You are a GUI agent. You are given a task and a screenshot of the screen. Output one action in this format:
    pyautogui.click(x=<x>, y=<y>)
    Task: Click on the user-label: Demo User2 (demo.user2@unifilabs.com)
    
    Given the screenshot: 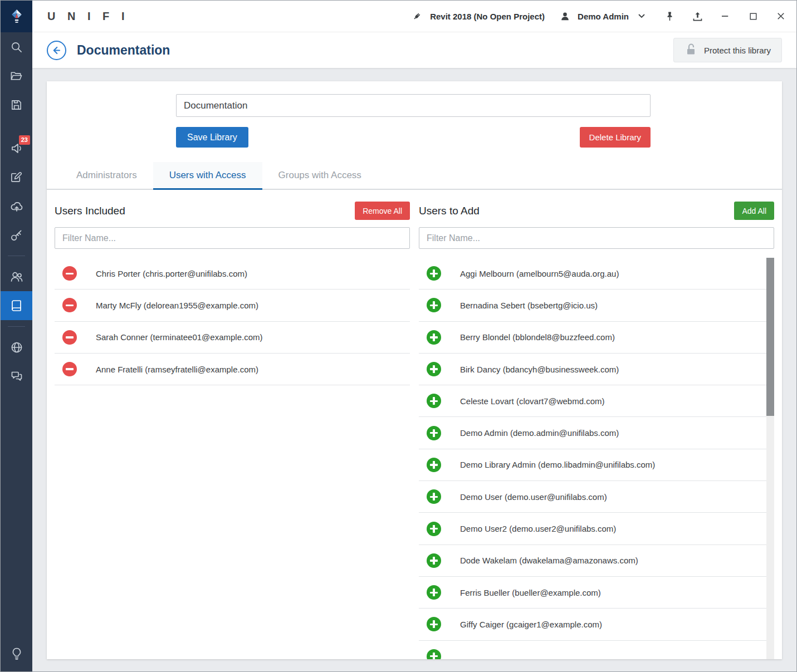 What is the action you would take?
    pyautogui.click(x=538, y=529)
    